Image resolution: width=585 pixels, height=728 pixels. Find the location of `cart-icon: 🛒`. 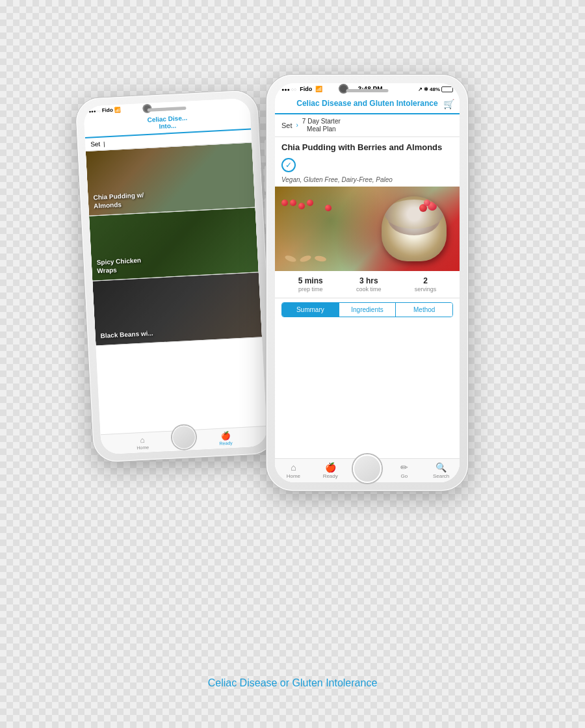

cart-icon: 🛒 is located at coordinates (448, 104).